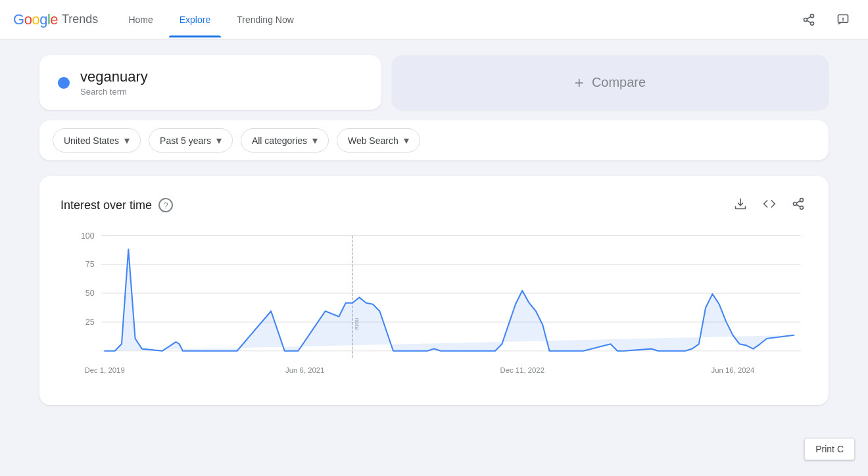  I want to click on download-button, so click(740, 205).